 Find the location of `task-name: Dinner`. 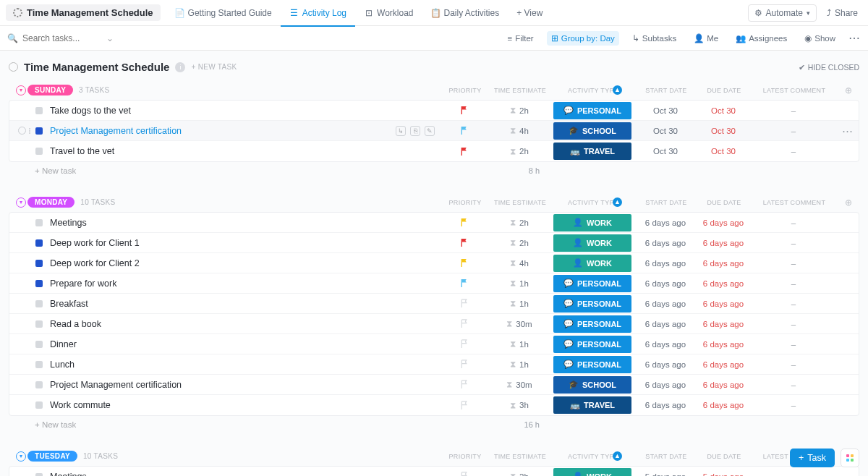

task-name: Dinner is located at coordinates (245, 344).